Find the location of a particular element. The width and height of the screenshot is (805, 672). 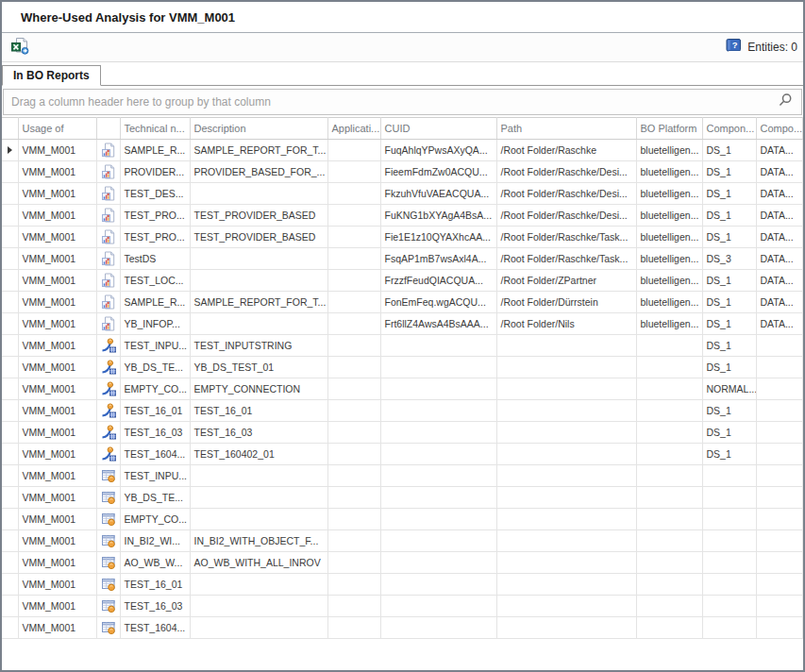

table-row: VMM_M001TEST_LOC...FrzzfFeudQIACQUA.../R… is located at coordinates (402, 281).